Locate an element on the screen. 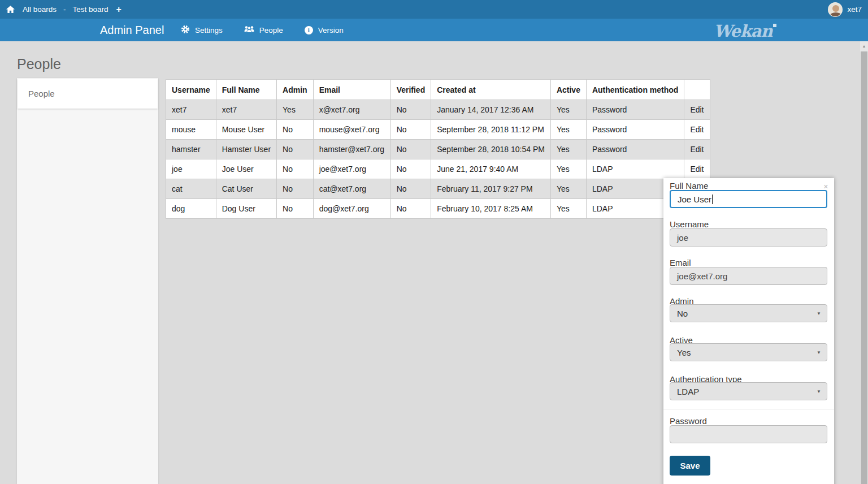  save-button: Save is located at coordinates (690, 466).